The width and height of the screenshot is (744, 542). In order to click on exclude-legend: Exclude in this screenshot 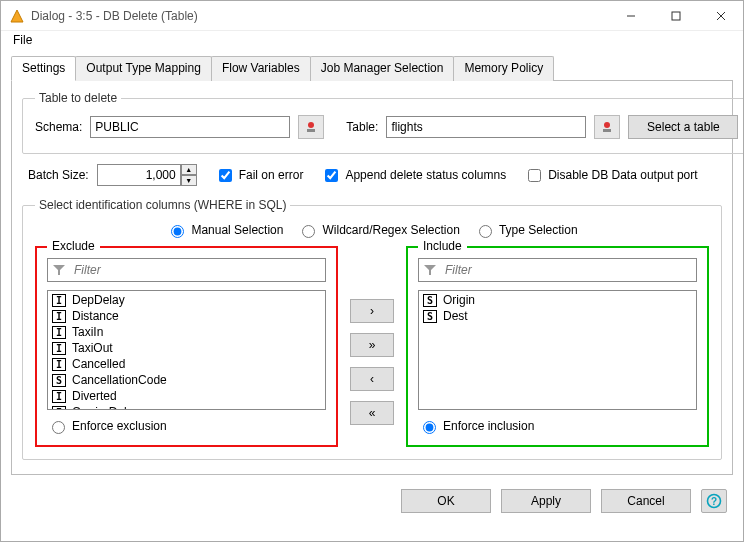, I will do `click(74, 246)`.